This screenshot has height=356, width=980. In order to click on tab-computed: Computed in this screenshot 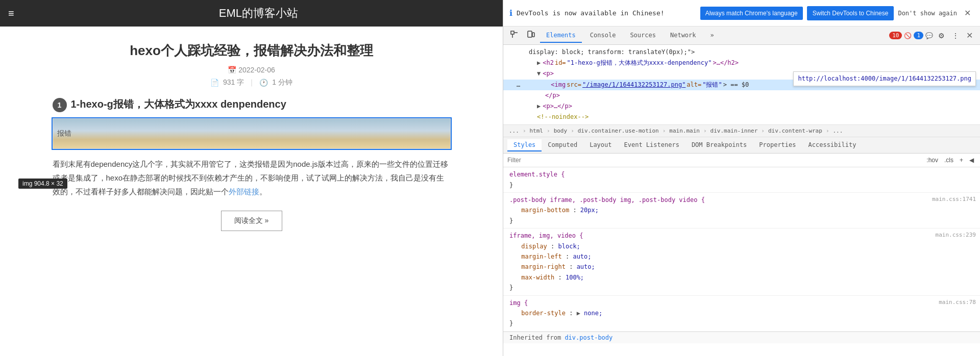, I will do `click(562, 145)`.